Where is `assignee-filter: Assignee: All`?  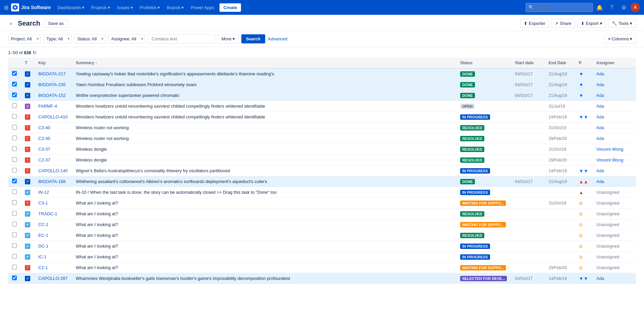 assignee-filter: Assignee: All is located at coordinates (127, 39).